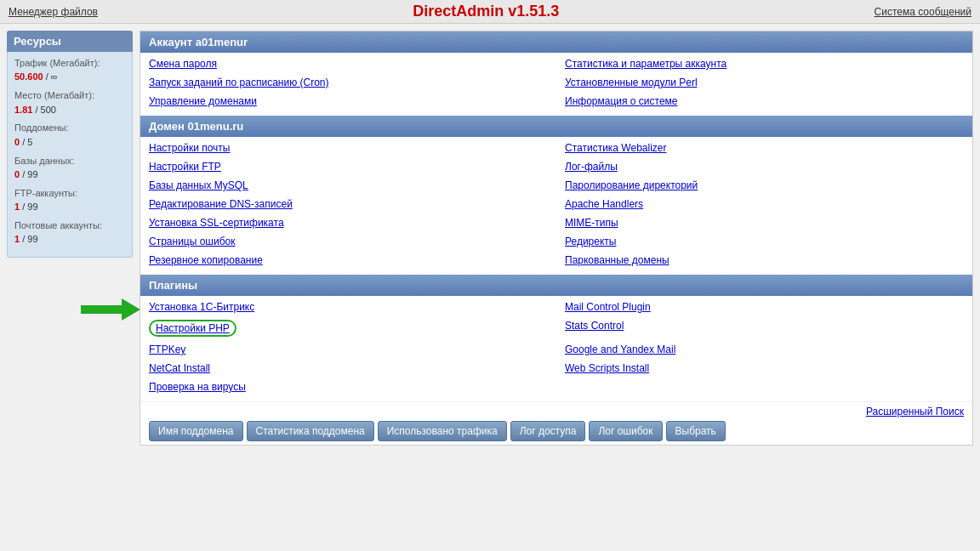 The image size is (980, 551). Describe the element at coordinates (764, 82) in the screenshot. I see `link-perl-modules: Установленные модули Perl` at that location.